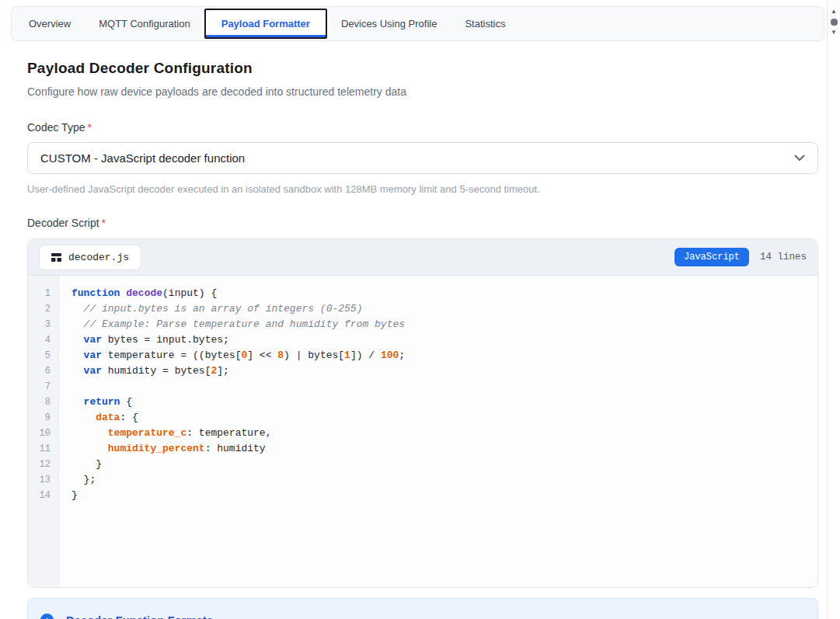 The height and width of the screenshot is (619, 840). What do you see at coordinates (44, 432) in the screenshot?
I see `editor-gutter: 1234567891011121314` at bounding box center [44, 432].